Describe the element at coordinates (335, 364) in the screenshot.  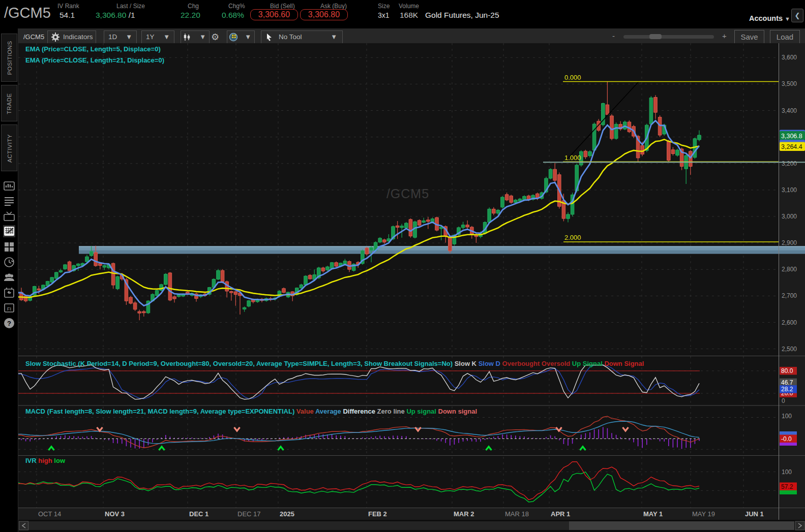
I see `svg-text:Slow Stochastic (K Period=14,: Slow Stochastic (K Period=14, D Period=9…` at that location.